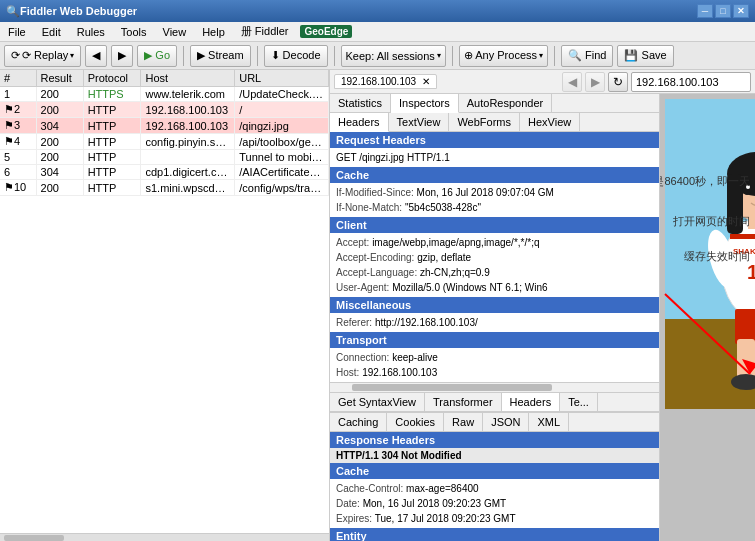 This screenshot has height=541, width=755. Describe the element at coordinates (282, 78) in the screenshot. I see `col-url: URL` at that location.